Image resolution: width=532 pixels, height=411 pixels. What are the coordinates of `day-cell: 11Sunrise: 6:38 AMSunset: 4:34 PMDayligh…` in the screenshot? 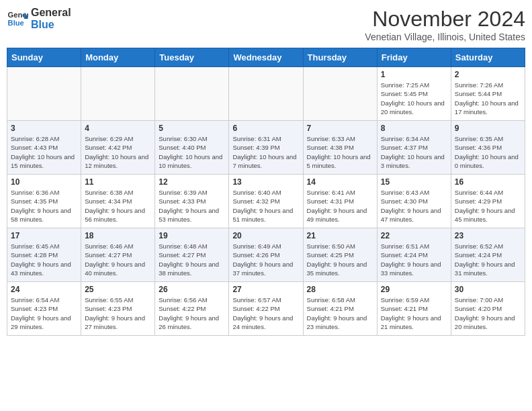 It's located at (118, 201).